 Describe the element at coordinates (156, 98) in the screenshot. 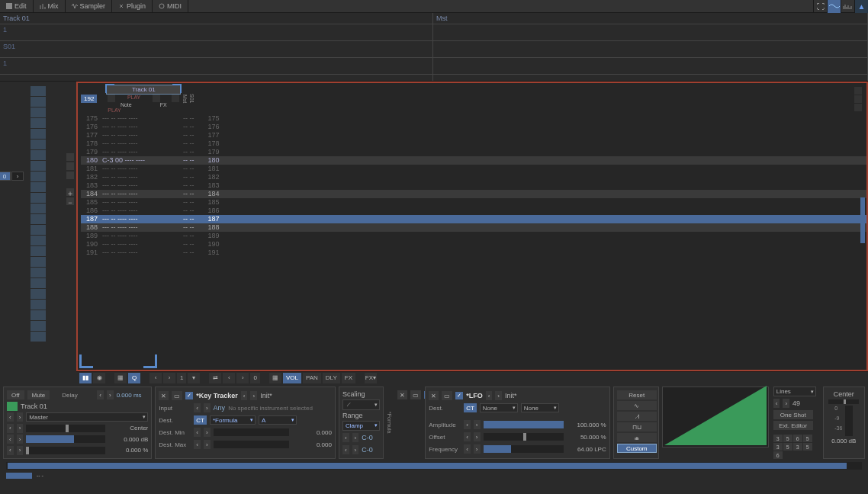

I see `track-solo-icon` at that location.